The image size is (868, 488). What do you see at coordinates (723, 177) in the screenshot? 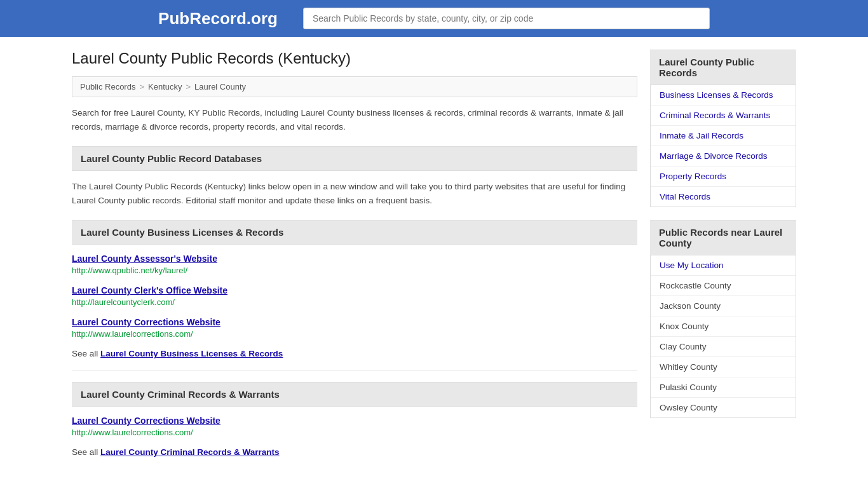
I see `sidebar-link-property: Property Records` at bounding box center [723, 177].